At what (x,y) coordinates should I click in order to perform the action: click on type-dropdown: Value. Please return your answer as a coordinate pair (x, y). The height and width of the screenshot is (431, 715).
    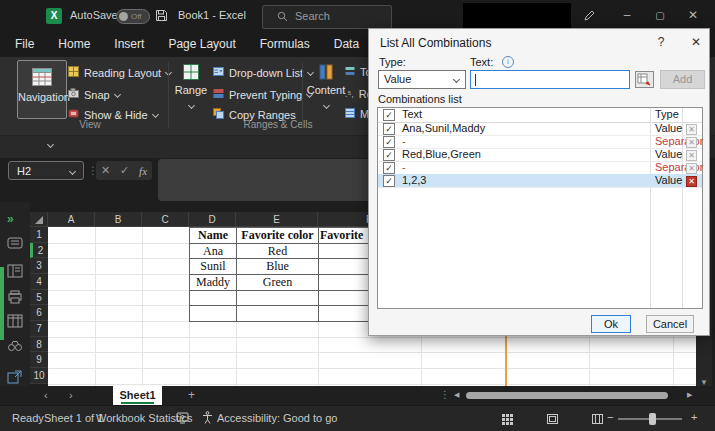
    Looking at the image, I should click on (422, 80).